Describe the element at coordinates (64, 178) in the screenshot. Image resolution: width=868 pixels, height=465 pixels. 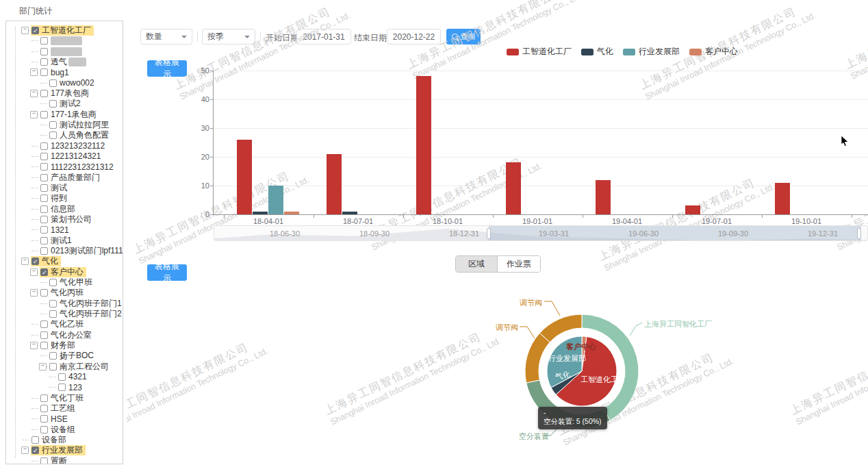
I see `tree-item: 产品质量部门` at that location.